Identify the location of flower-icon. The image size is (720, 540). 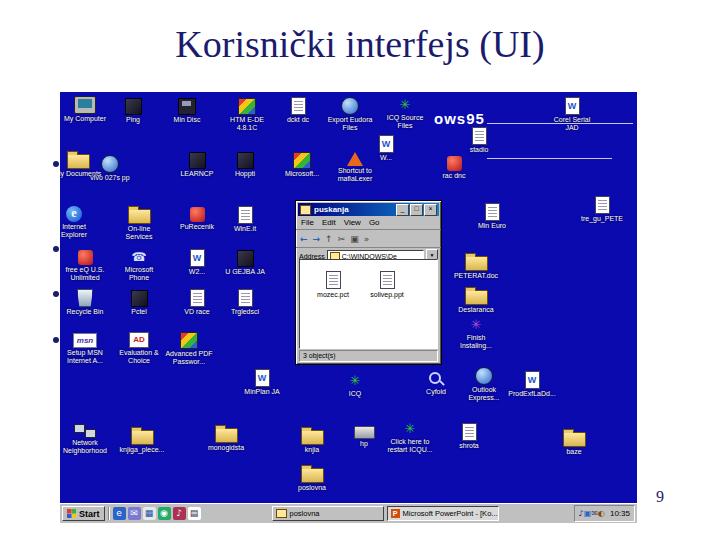
(410, 429).